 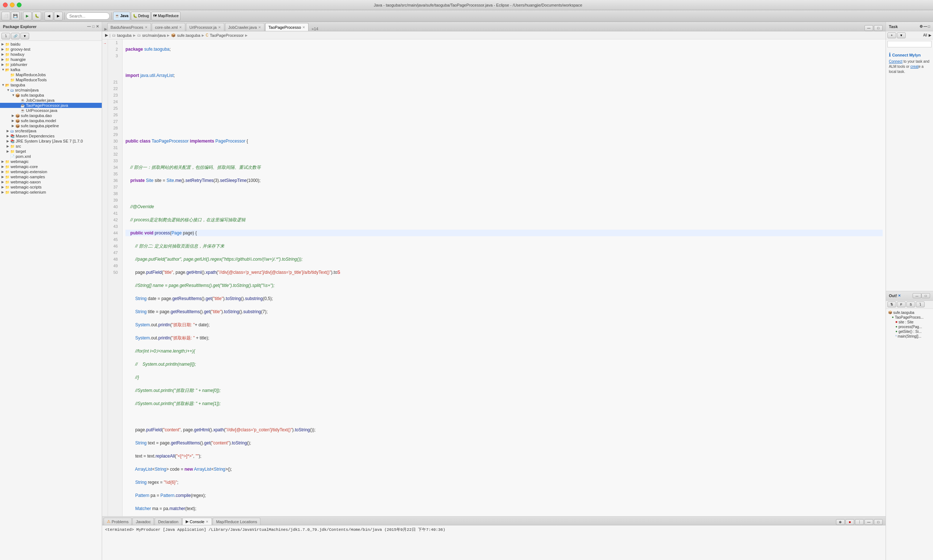 What do you see at coordinates (15, 16) in the screenshot?
I see `save-button: 💾` at bounding box center [15, 16].